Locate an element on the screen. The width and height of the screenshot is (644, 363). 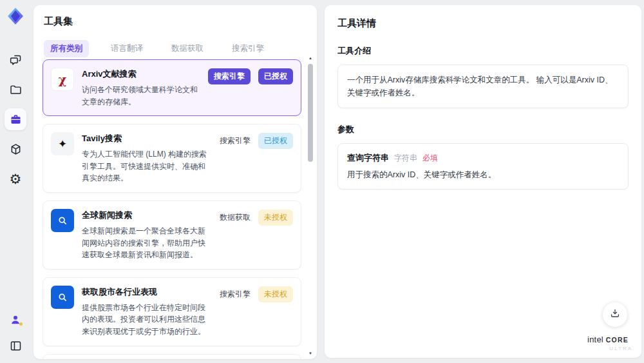
download-button is located at coordinates (615, 315).